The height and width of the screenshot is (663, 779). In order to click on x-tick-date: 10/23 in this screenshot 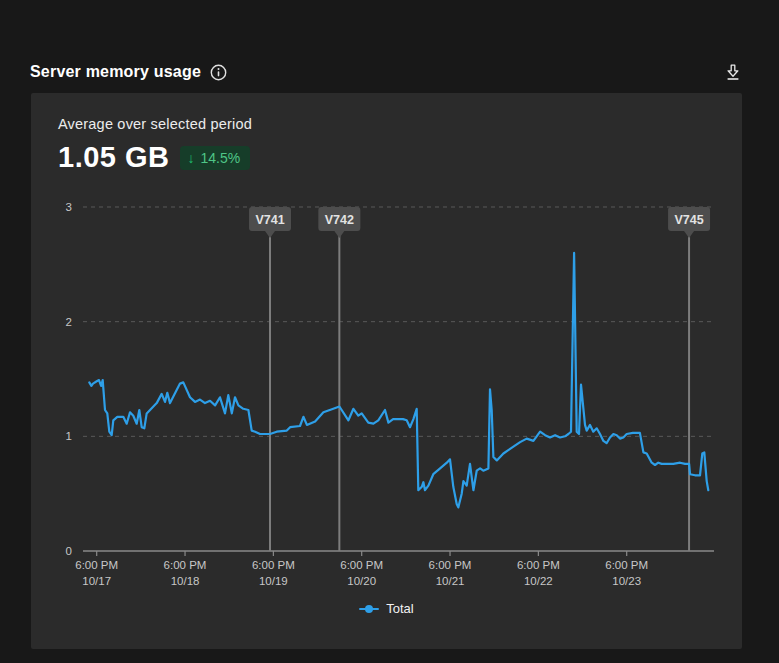, I will do `click(626, 581)`.